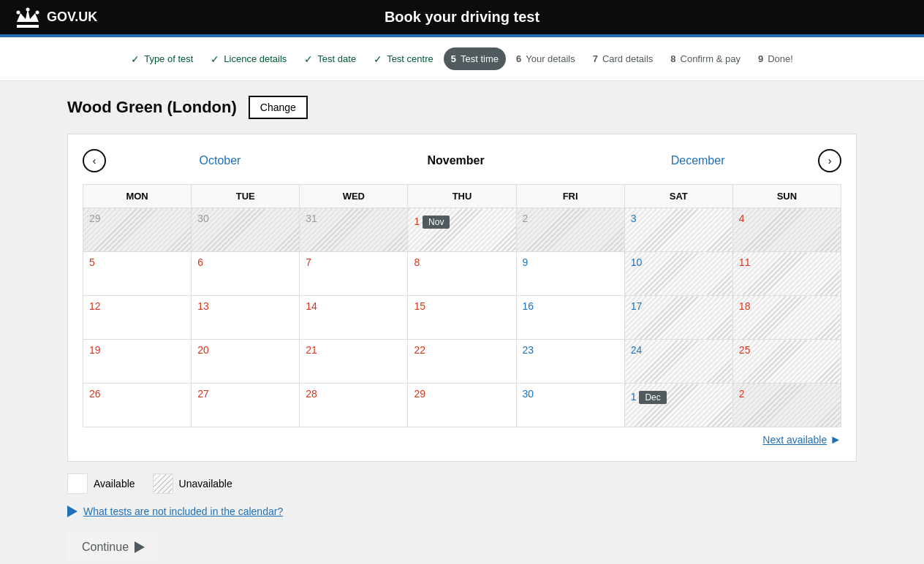  What do you see at coordinates (787, 362) in the screenshot?
I see `cal-cell-25-nov: 25` at bounding box center [787, 362].